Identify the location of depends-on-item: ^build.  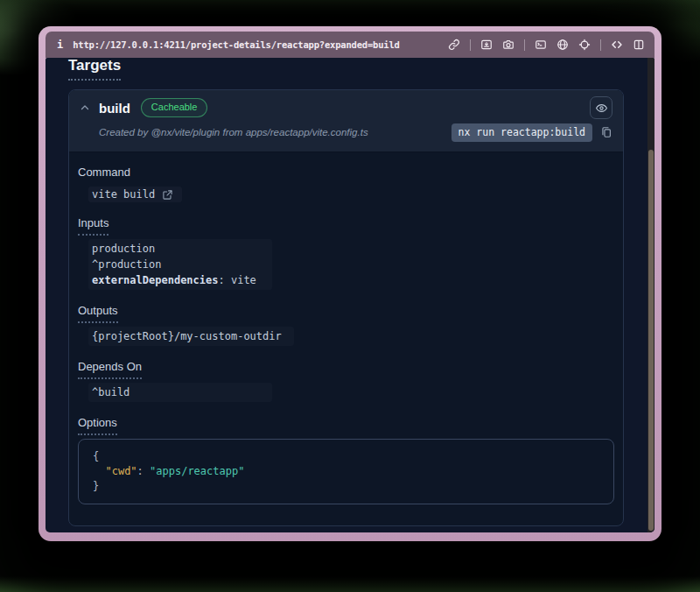
(176, 392).